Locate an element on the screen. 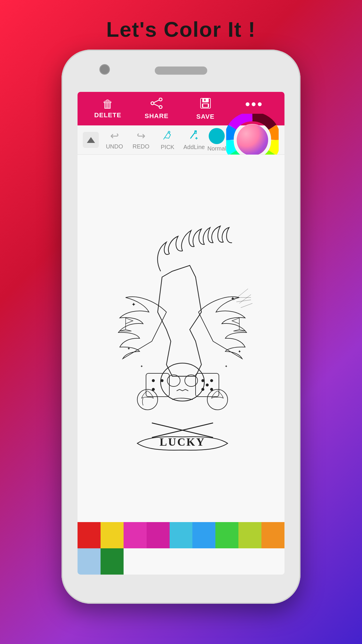 The width and height of the screenshot is (362, 644). phone-speaker is located at coordinates (181, 71).